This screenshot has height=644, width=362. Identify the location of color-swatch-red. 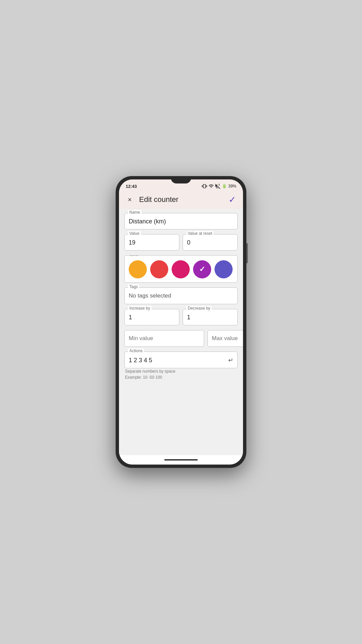
(159, 269).